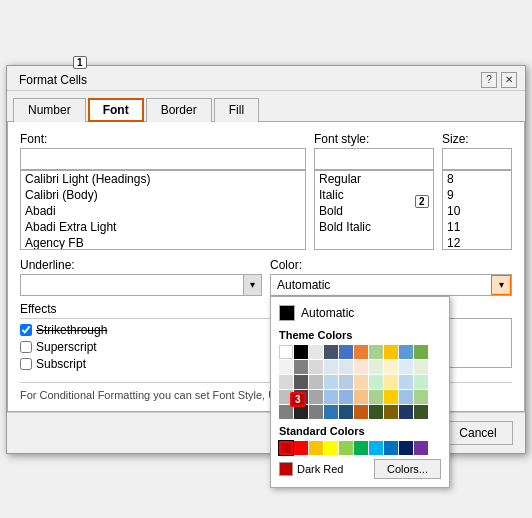  What do you see at coordinates (477, 195) in the screenshot?
I see `list-item: 9` at bounding box center [477, 195].